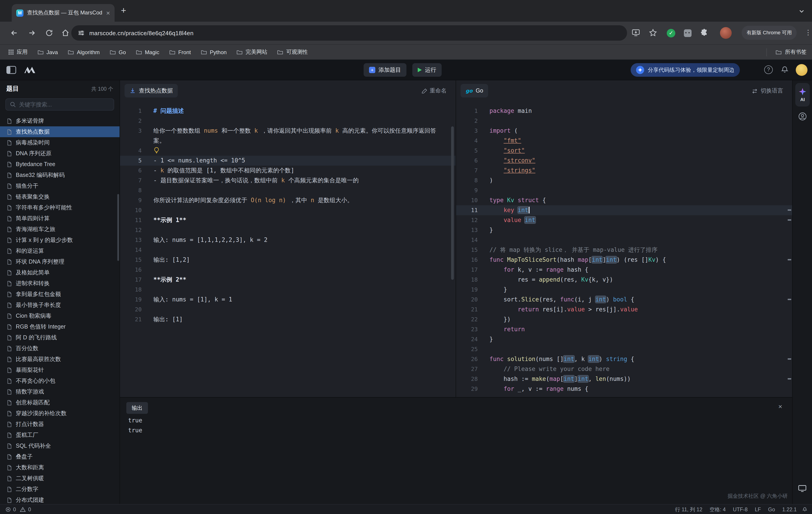 This screenshot has height=514, width=812. What do you see at coordinates (60, 186) in the screenshot?
I see `sidebar-item: 猫鱼分干` at bounding box center [60, 186].